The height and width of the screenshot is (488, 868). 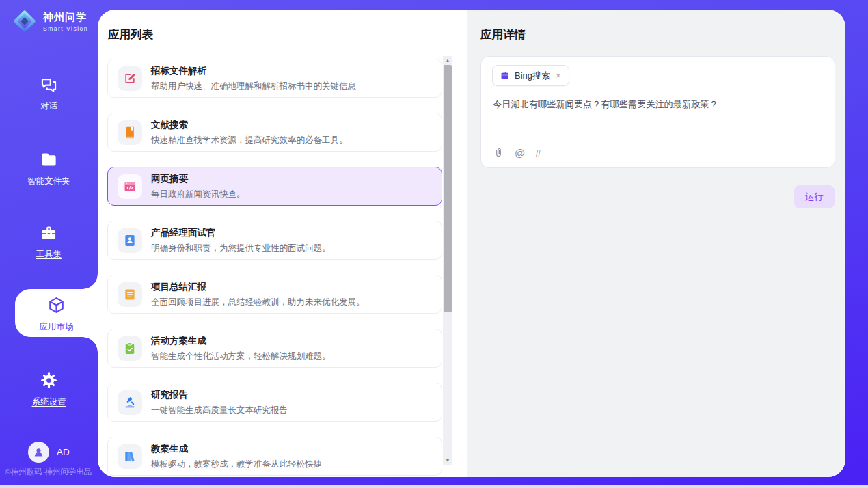 I want to click on composer-toolbar: @ #, so click(x=517, y=153).